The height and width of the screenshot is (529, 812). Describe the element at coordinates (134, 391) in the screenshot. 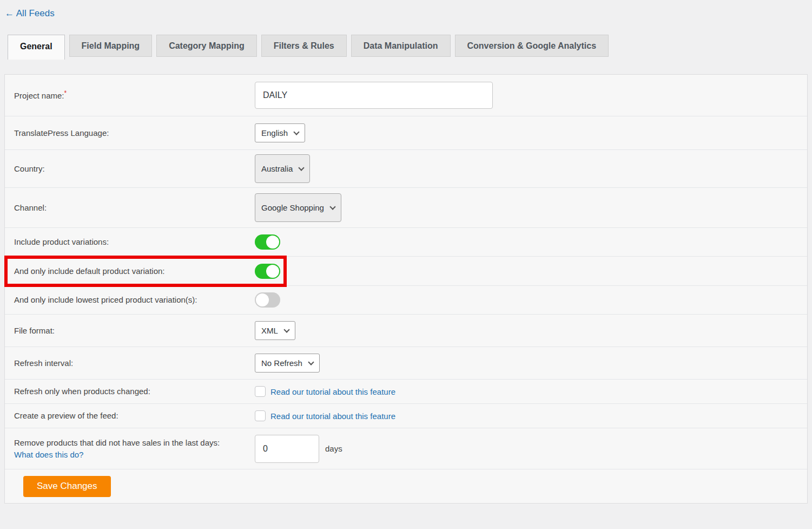

I see `refresh-only-changed-label: Refresh only when products changed:` at that location.